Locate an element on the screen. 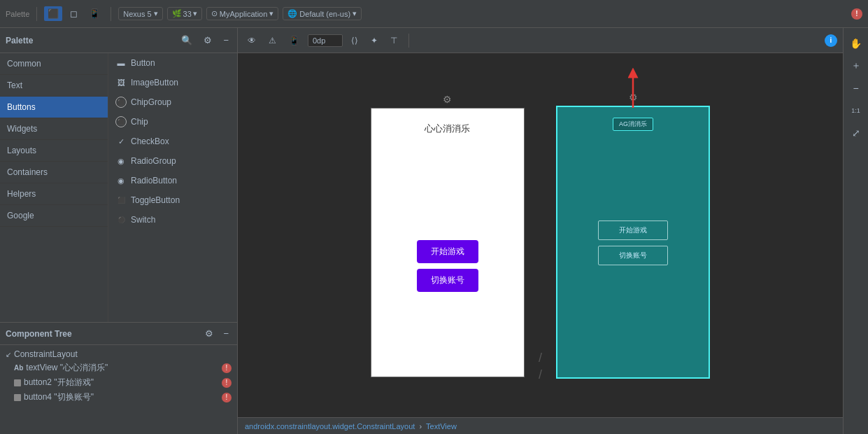  hand-tool-btn: ✋ is located at coordinates (856, 43).